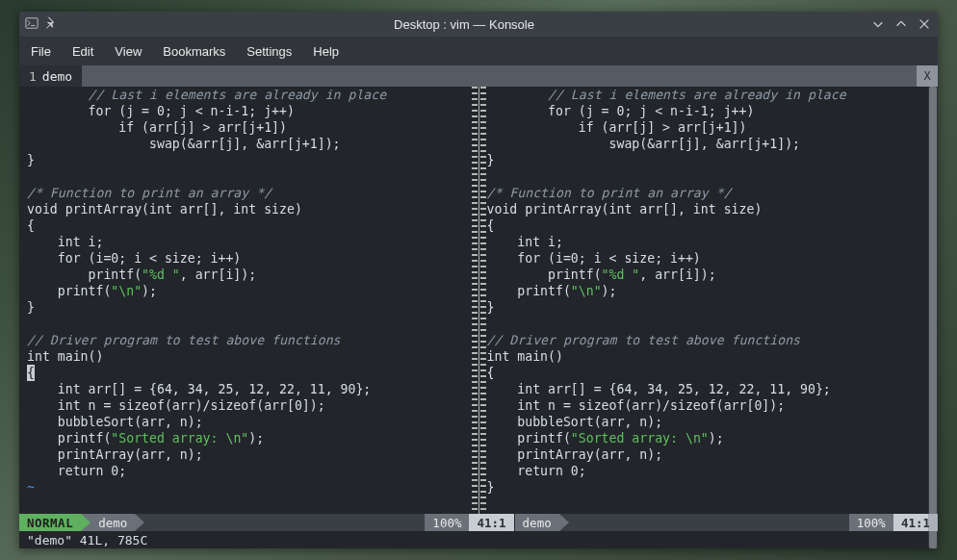 Image resolution: width=957 pixels, height=560 pixels. I want to click on tab-index: 1, so click(33, 77).